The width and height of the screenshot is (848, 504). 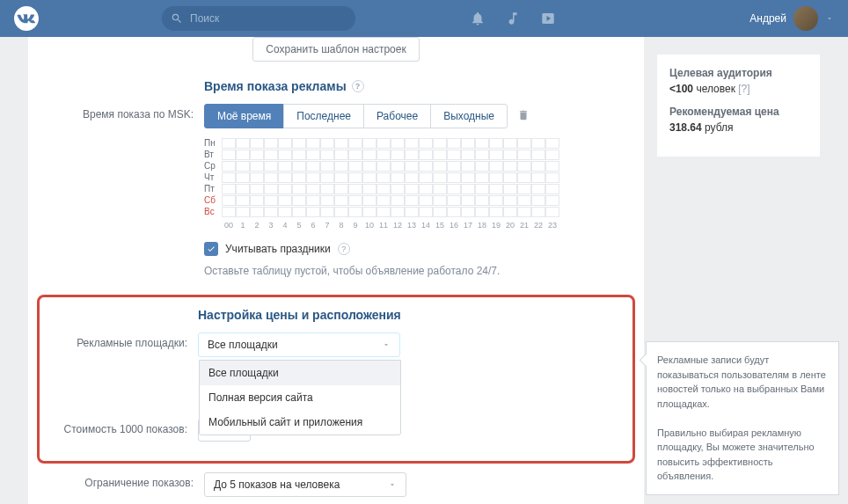 What do you see at coordinates (739, 112) in the screenshot?
I see `price-label: Рекомендуемая цена` at bounding box center [739, 112].